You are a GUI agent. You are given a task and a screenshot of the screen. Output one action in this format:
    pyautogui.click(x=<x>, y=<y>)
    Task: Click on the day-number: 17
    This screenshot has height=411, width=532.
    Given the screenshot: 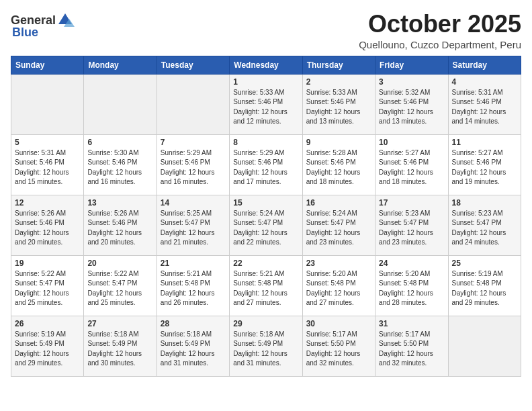 What is the action you would take?
    pyautogui.click(x=411, y=203)
    